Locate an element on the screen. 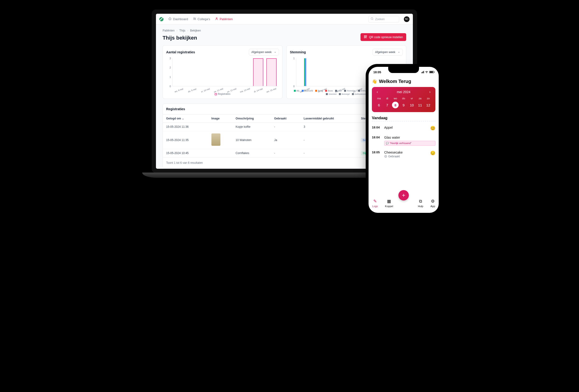 Image resolution: width=579 pixels, height=392 pixels. nav-koppel-label: Koppel is located at coordinates (389, 206).